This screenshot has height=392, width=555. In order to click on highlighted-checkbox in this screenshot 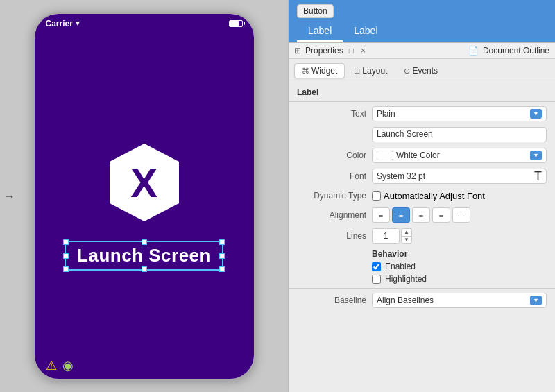, I will do `click(376, 279)`.